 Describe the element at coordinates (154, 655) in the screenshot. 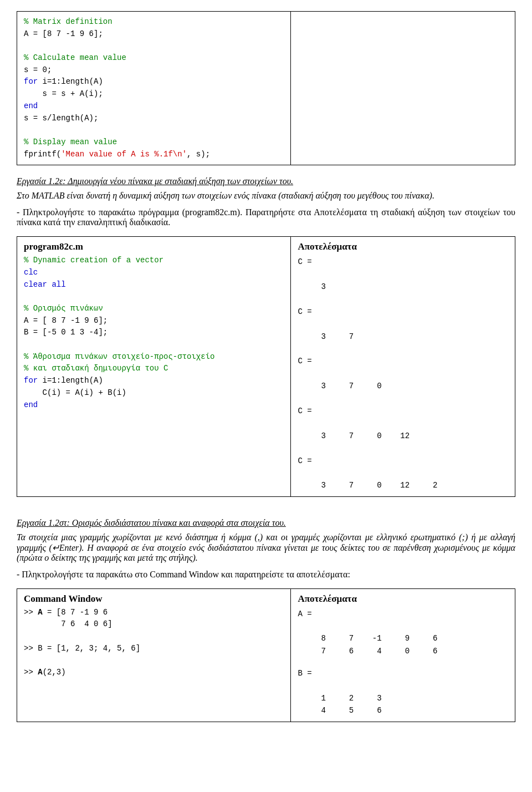

I see `command-window-left: Command Window >> A = [8 7 -1 9 6 7 6 4 …` at that location.